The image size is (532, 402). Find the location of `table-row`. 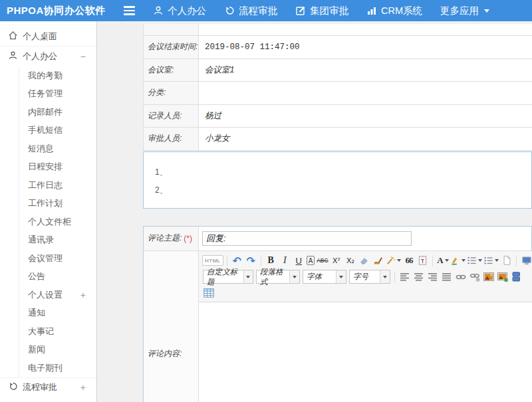

table-row is located at coordinates (338, 30).